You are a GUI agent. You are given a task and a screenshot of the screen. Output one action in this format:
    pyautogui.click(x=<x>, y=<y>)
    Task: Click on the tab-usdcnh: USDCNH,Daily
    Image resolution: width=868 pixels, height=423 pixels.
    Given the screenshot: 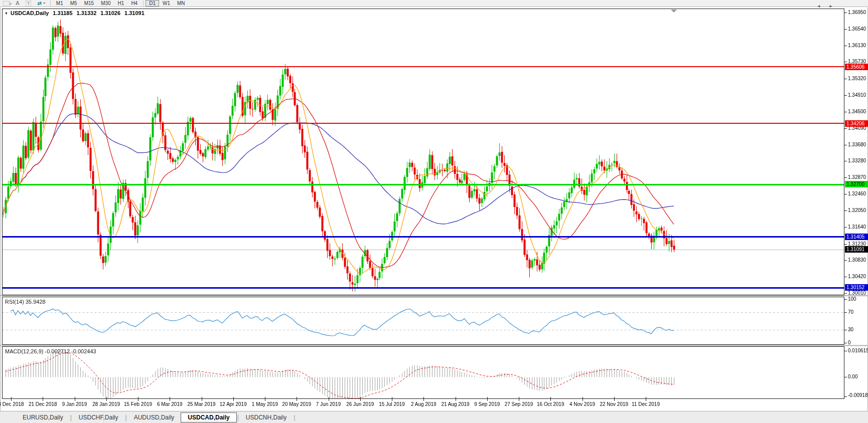 What is the action you would take?
    pyautogui.click(x=266, y=417)
    